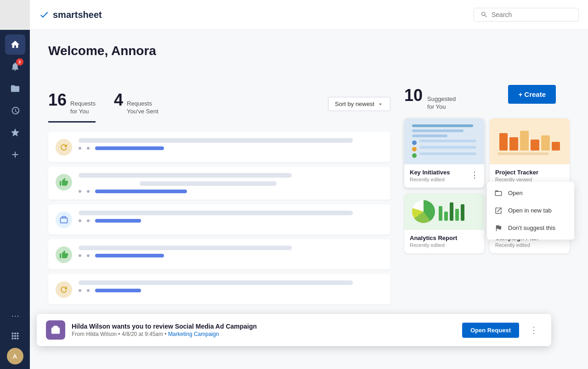 The width and height of the screenshot is (588, 369). I want to click on sidebar-item-browse, so click(15, 89).